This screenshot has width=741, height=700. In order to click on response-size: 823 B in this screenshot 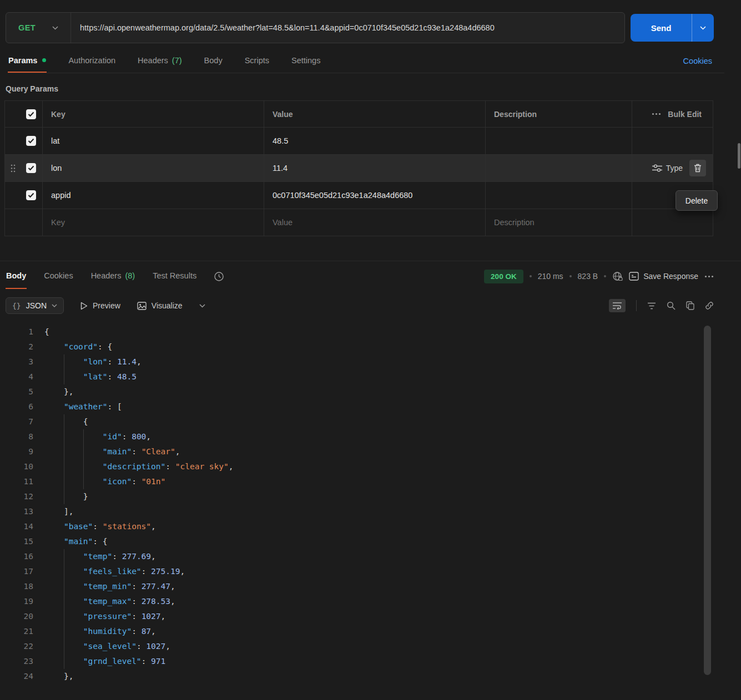, I will do `click(588, 276)`.